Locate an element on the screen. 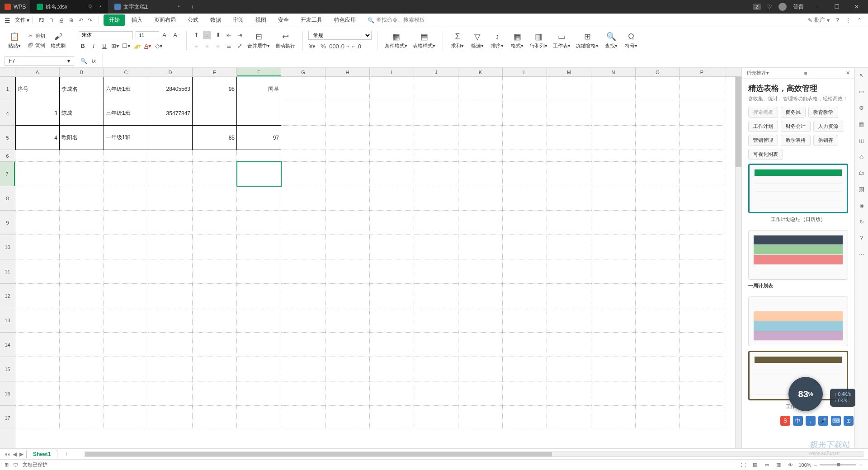 The image size is (868, 470). row-header: 13 is located at coordinates (7, 320).